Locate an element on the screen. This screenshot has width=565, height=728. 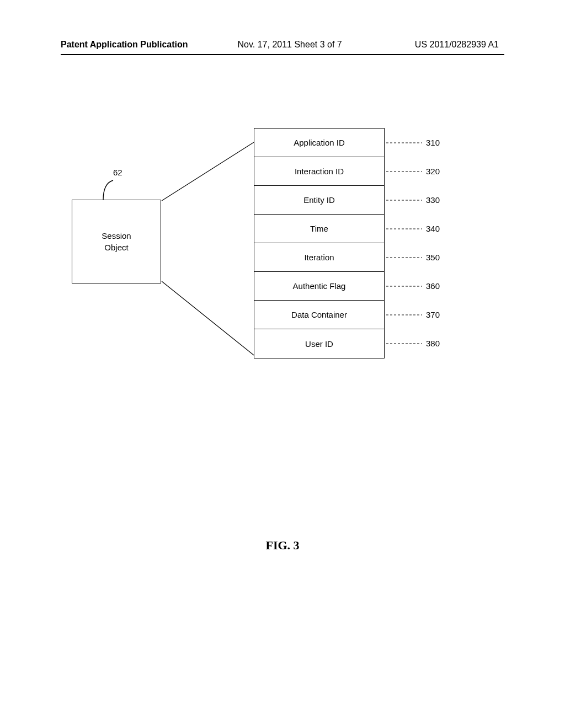
ref-310: 310 is located at coordinates (433, 142).